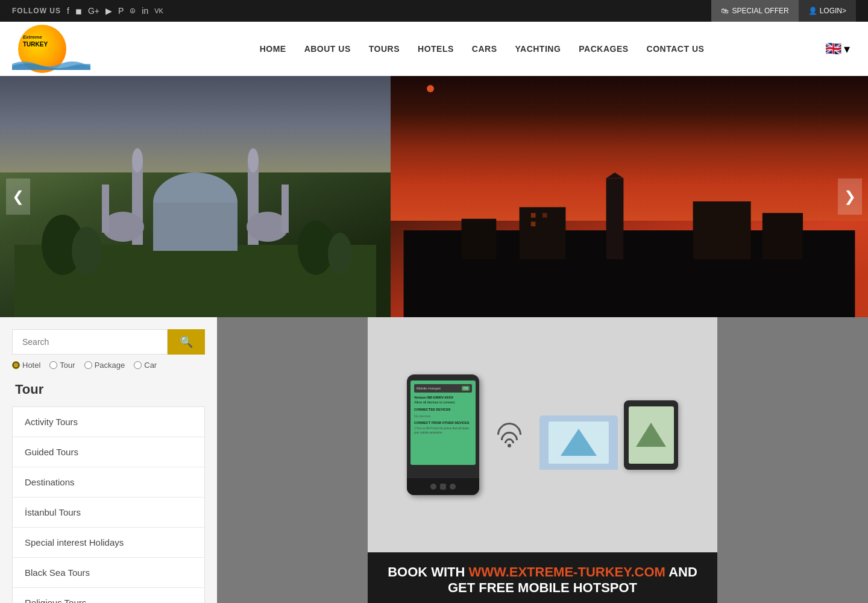 The image size is (868, 603). What do you see at coordinates (42, 37) in the screenshot?
I see `logo-line1: Extreme` at bounding box center [42, 37].